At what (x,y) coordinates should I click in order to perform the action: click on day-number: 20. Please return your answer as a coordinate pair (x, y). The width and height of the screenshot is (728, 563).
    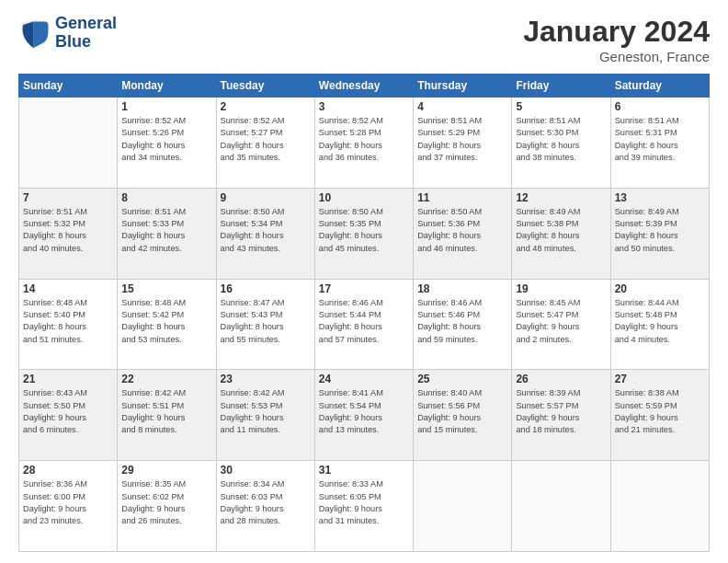
    Looking at the image, I should click on (660, 289).